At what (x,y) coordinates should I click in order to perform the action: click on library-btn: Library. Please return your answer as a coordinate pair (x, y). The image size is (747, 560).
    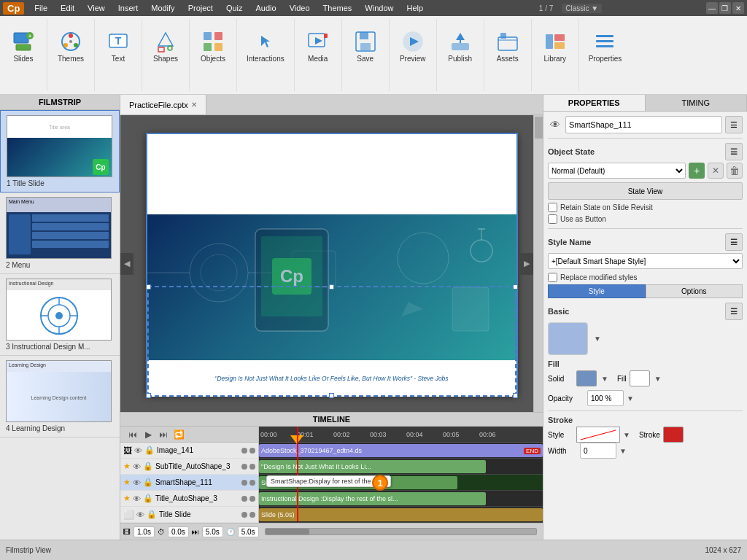
    Looking at the image, I should click on (555, 46).